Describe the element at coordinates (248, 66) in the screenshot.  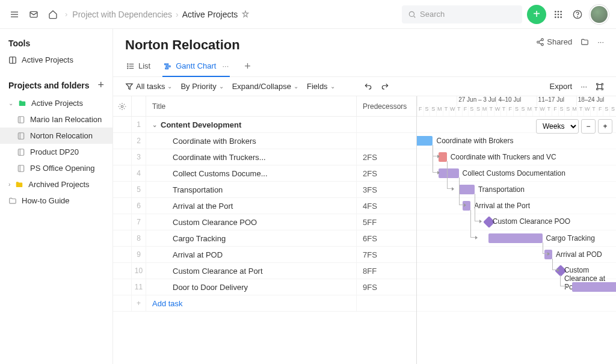
I see `add-tab-button: +` at that location.